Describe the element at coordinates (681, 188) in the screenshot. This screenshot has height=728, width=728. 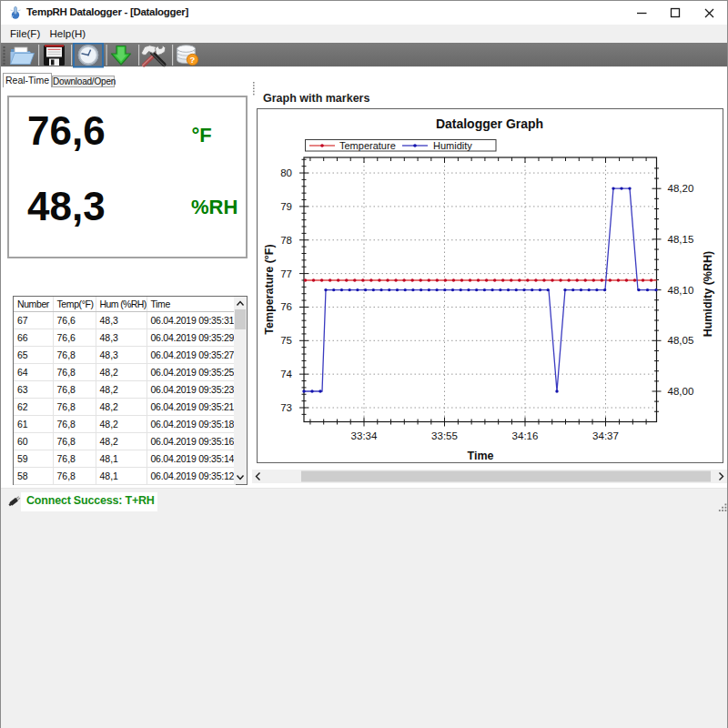
I see `svg-text: 48,20` at that location.